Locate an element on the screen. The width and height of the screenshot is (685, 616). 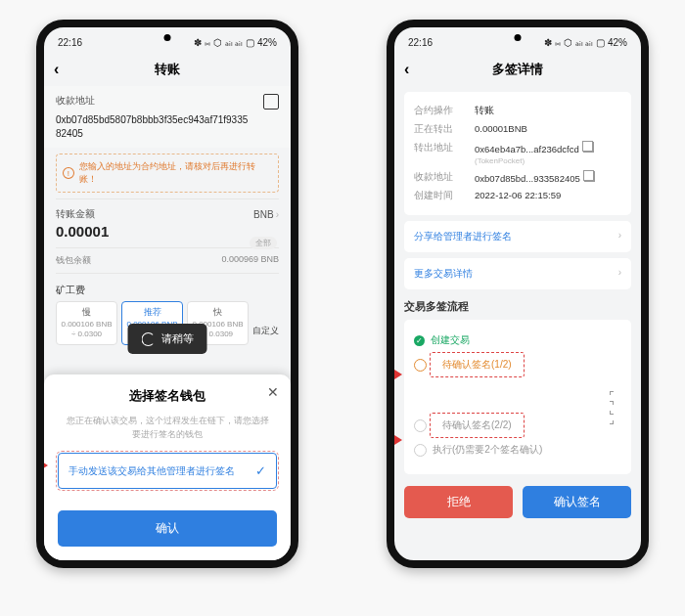
fee-l2: ÷ 0.0300 is located at coordinates (86, 334).